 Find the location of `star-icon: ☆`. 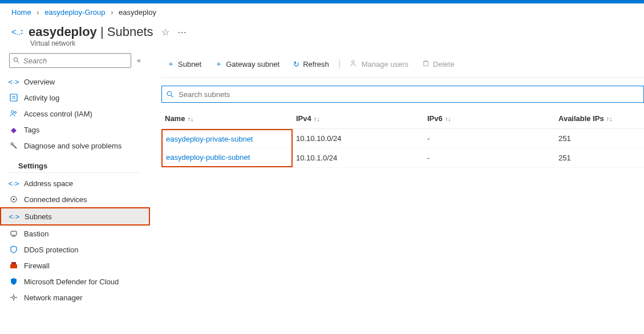

star-icon: ☆ is located at coordinates (165, 32).